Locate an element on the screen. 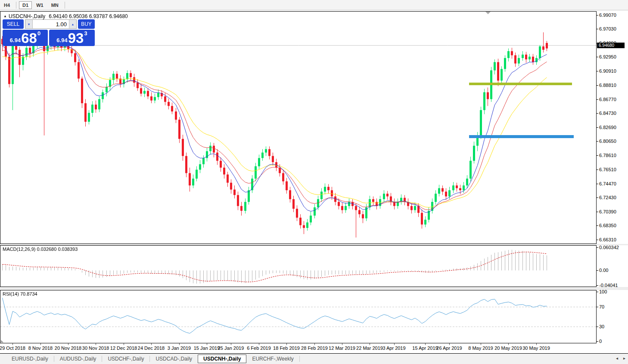 This screenshot has width=628, height=364. volume-input is located at coordinates (51, 24).